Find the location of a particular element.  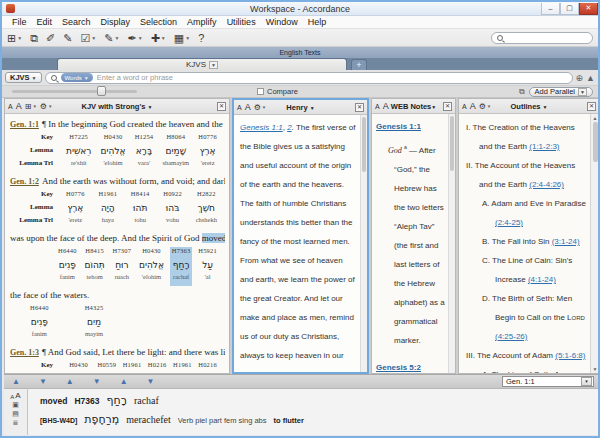

key-cell: H1254 is located at coordinates (144, 140).